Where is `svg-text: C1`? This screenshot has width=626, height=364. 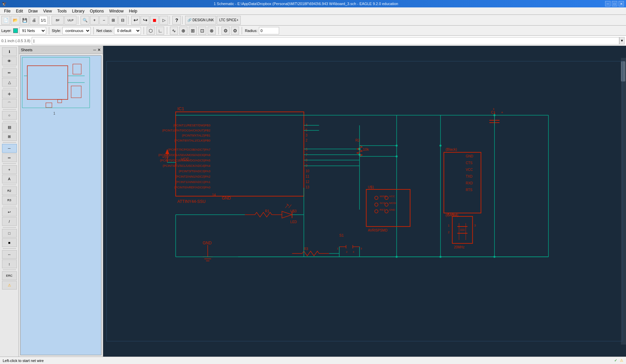 svg-text: C1 is located at coordinates (494, 113).